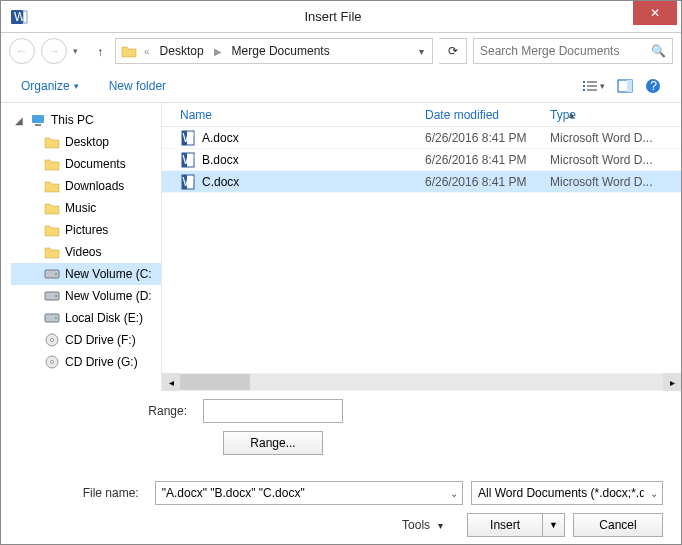  Describe the element at coordinates (86, 142) in the screenshot. I see `tree-item-desktop: Desktop` at that location.